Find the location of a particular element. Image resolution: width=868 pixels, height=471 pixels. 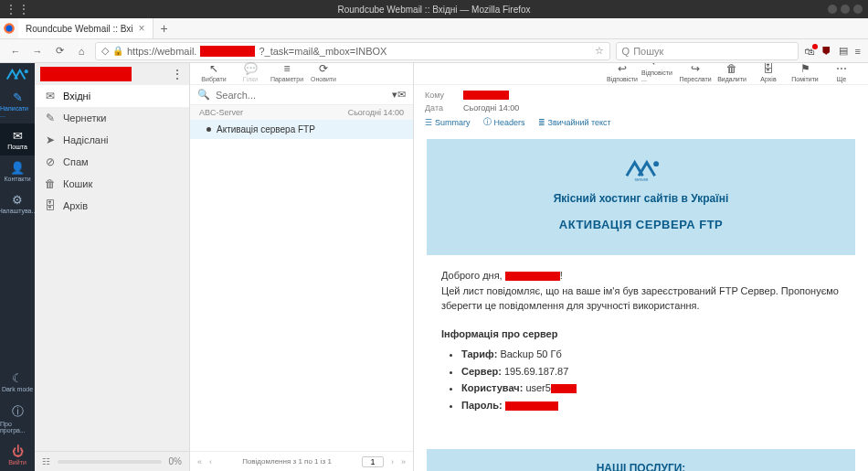

redacted-name is located at coordinates (533, 276).